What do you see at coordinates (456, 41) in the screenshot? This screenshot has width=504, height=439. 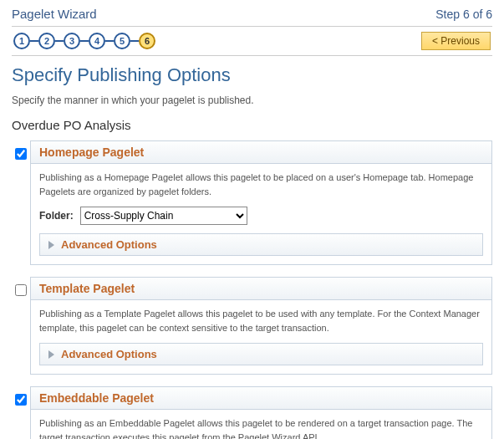 I see `previous-button: < Previous` at bounding box center [456, 41].